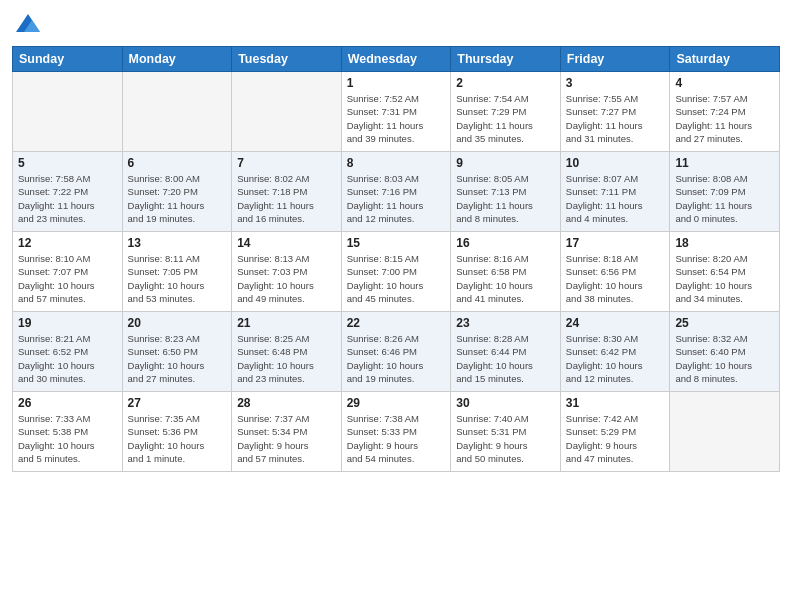 The width and height of the screenshot is (792, 612). What do you see at coordinates (396, 192) in the screenshot?
I see `calendar-week-row: 5Sunrise: 7:58 AM Sunset: 7:22 PM Daylig…` at bounding box center [396, 192].